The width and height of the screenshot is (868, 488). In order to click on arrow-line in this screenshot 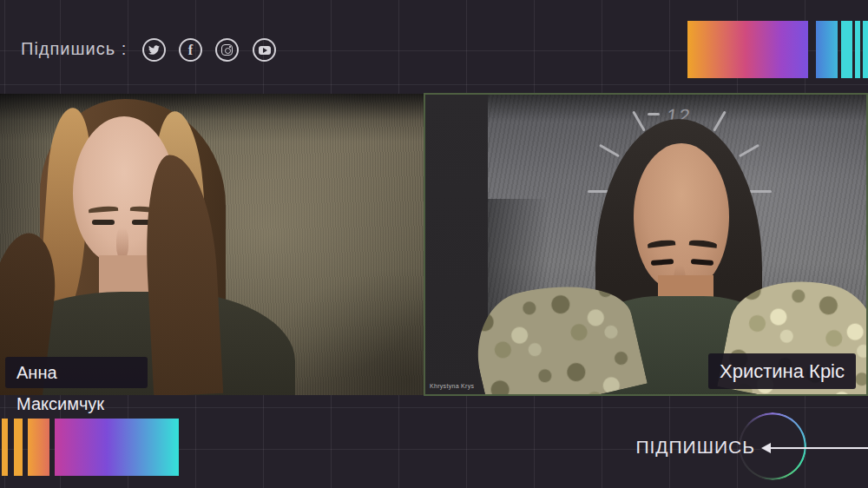, I will do `click(819, 448)`.